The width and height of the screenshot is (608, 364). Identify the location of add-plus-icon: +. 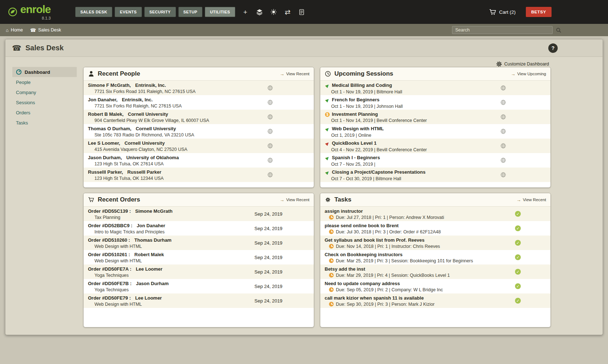
(245, 12).